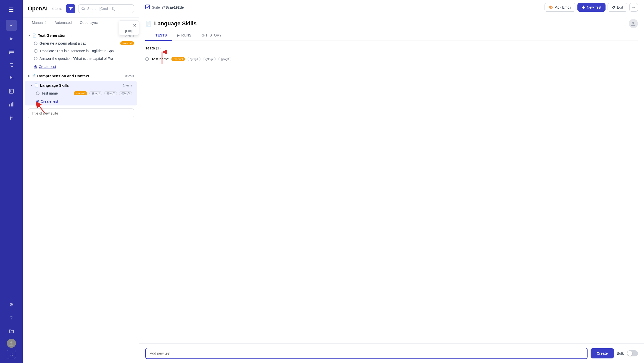 Image resolution: width=644 pixels, height=363 pixels. I want to click on tests-header: Tests (1), so click(392, 48).